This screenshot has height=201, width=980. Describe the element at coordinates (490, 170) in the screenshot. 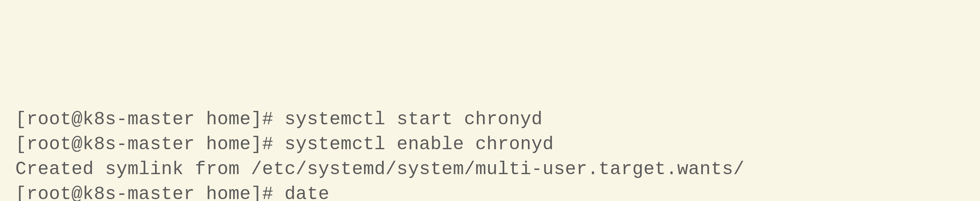

I see `terminal-line: Created symlink from /etc/systemd/system…` at that location.